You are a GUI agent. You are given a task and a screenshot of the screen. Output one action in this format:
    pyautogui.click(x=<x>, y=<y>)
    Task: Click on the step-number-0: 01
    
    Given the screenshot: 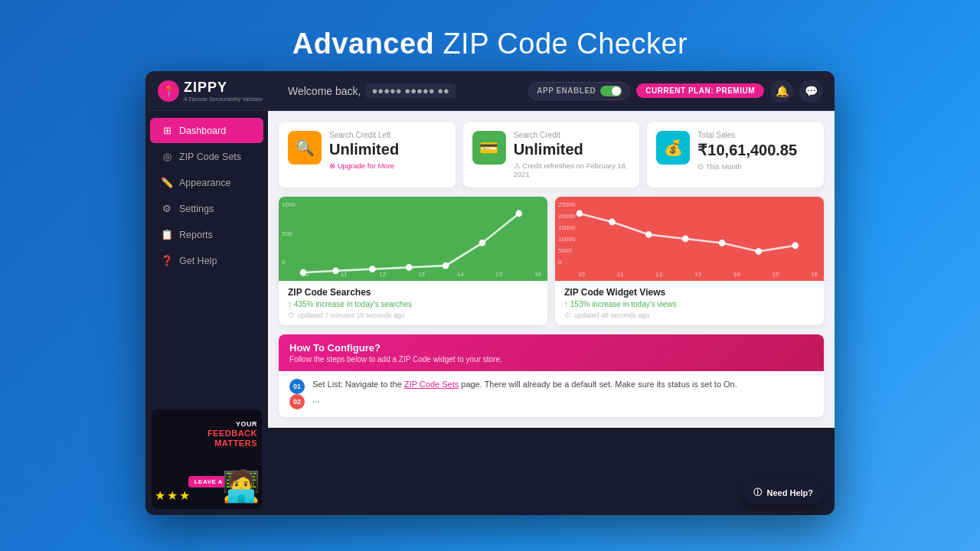 What is the action you would take?
    pyautogui.click(x=297, y=386)
    